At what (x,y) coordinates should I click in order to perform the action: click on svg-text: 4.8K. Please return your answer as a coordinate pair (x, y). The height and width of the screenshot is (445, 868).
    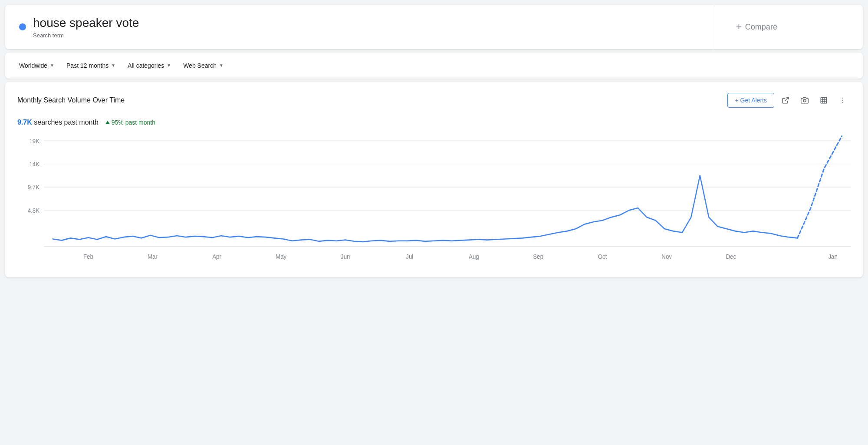
    Looking at the image, I should click on (34, 210).